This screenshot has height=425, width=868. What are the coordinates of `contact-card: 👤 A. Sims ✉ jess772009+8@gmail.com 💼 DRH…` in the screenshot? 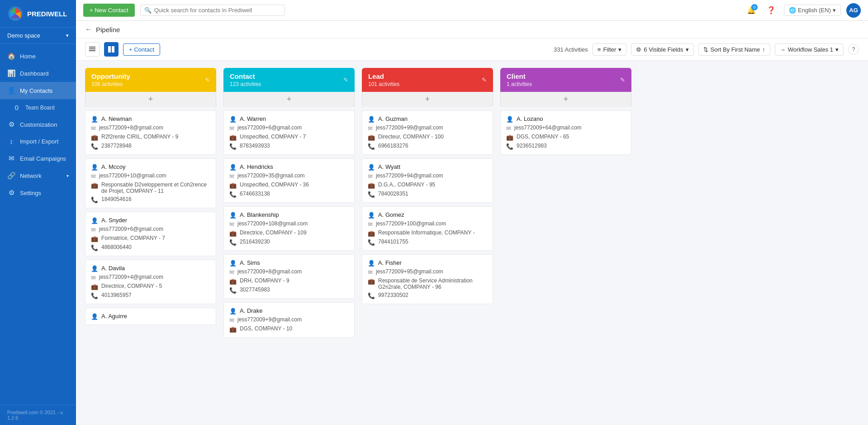 It's located at (289, 277).